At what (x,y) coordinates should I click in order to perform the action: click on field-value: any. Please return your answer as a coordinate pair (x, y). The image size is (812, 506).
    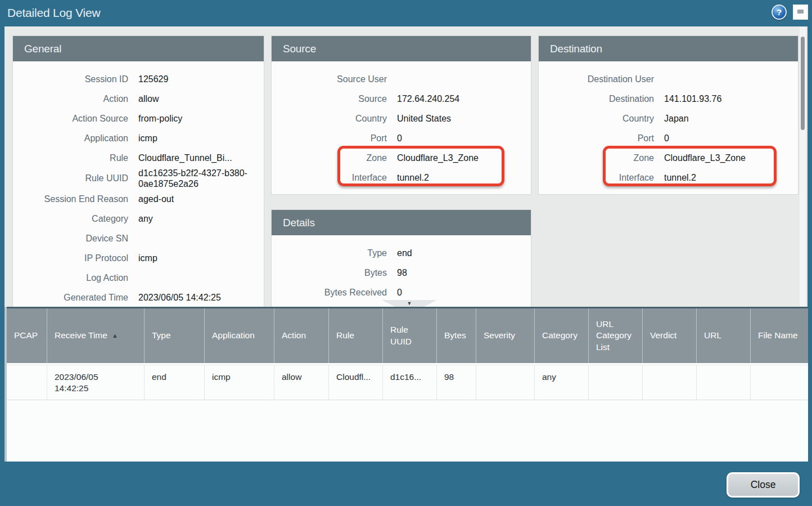
    Looking at the image, I should click on (146, 218).